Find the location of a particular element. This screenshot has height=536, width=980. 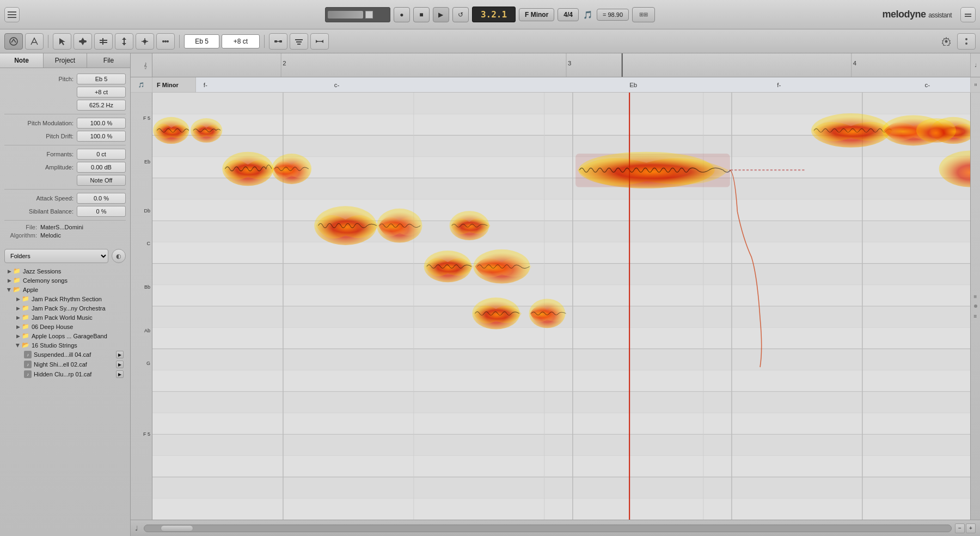

sidebar-toggle-button is located at coordinates (12, 15).